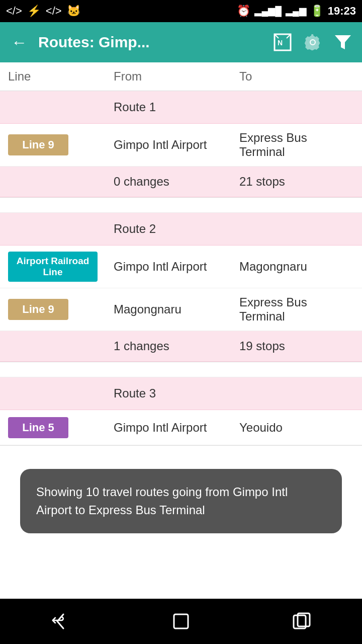  Describe the element at coordinates (38, 428) in the screenshot. I see `route3-line-badge: Line 5` at that location.